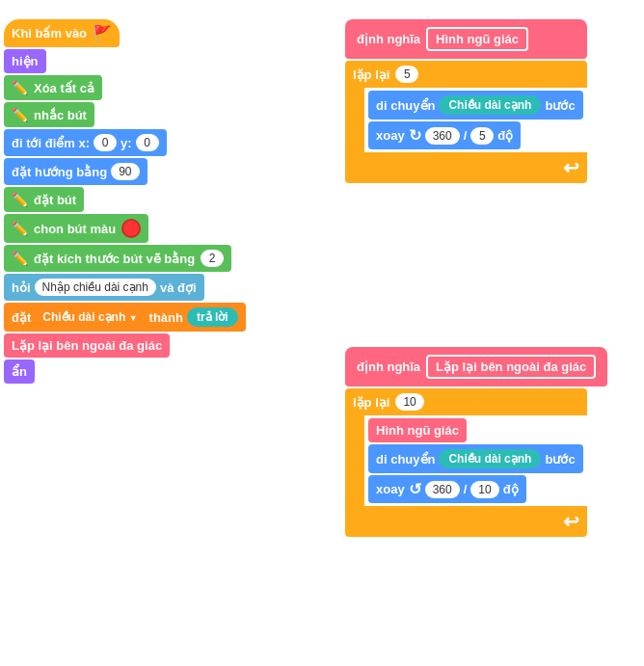  I want to click on xoay-label: xoay, so click(390, 135).